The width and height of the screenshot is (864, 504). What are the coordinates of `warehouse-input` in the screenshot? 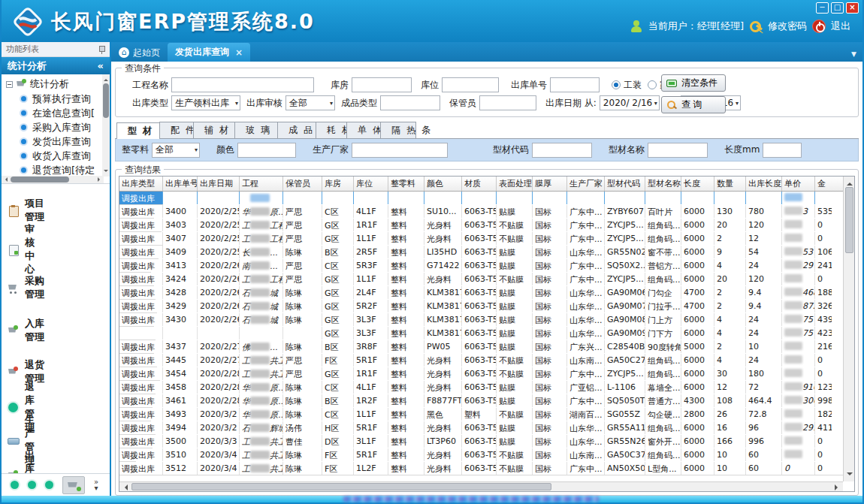 It's located at (382, 85).